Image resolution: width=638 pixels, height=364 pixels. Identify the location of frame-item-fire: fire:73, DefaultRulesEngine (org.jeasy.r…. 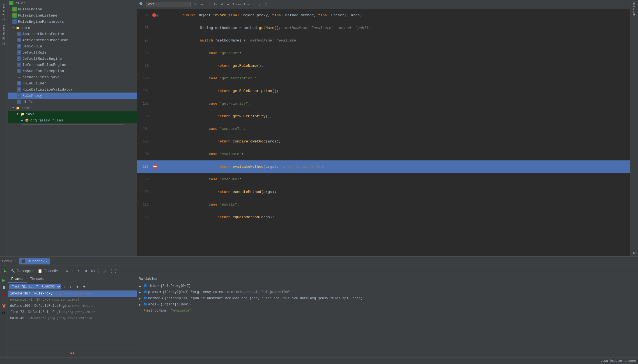
(72, 312).